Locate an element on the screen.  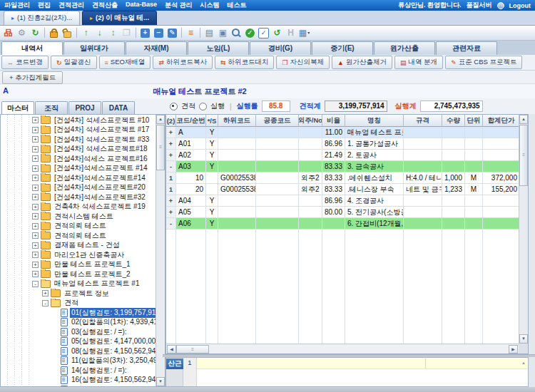
table-row: +AY11.00매뉴얼 테스트 프로젝트 #2 is located at coordinates (347, 133).